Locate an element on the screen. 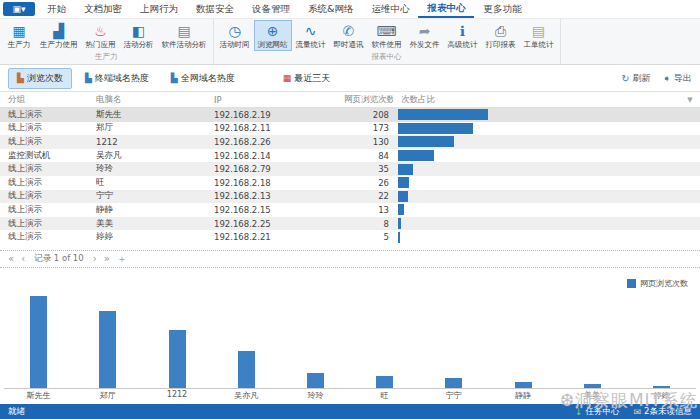  date-filter: ▦ 最近三天 is located at coordinates (307, 78).